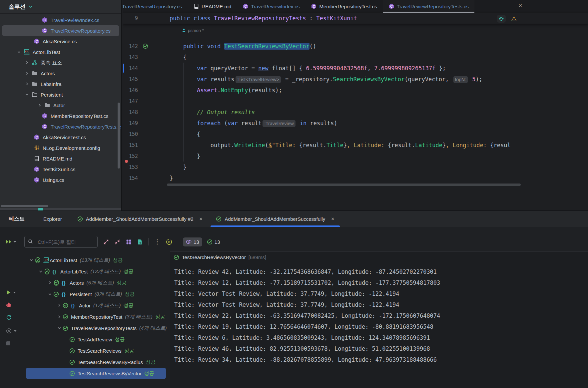 Image resolution: width=588 pixels, height=388 pixels. Describe the element at coordinates (61, 137) in the screenshot. I see `tree-item: CAkkaServiceTest.cs` at that location.